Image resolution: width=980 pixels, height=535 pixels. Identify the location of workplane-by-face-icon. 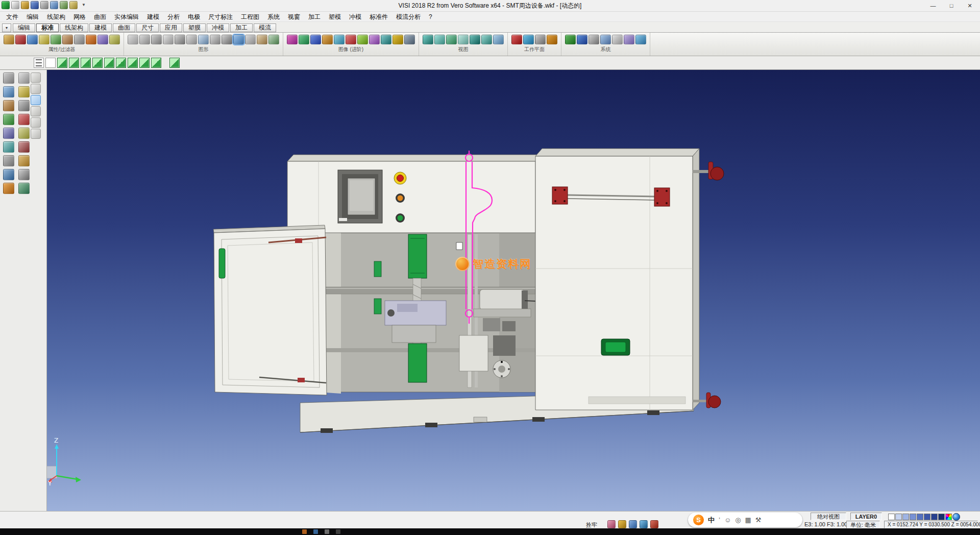
(540, 40).